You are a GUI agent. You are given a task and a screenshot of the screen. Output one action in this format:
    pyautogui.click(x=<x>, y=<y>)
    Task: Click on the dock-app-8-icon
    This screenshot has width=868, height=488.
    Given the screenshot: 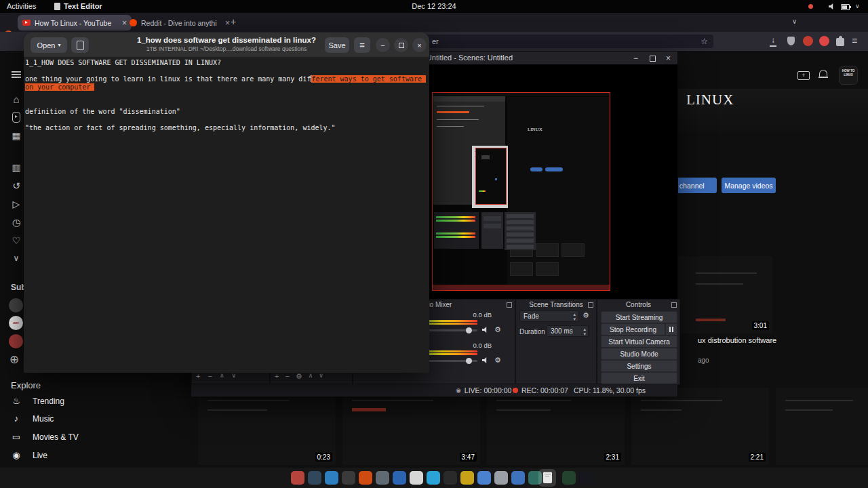 What is the action you would take?
    pyautogui.click(x=416, y=478)
    